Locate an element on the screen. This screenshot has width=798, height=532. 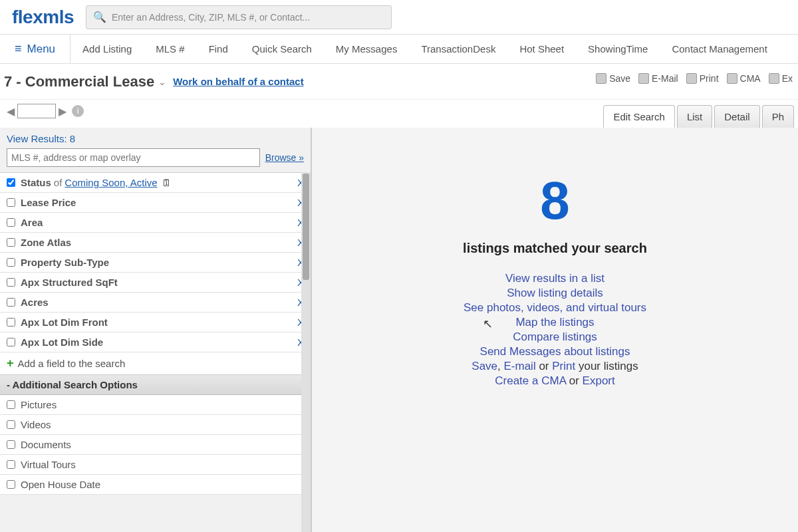
field-row: Apx Lot Dim SideX is located at coordinates (156, 342).